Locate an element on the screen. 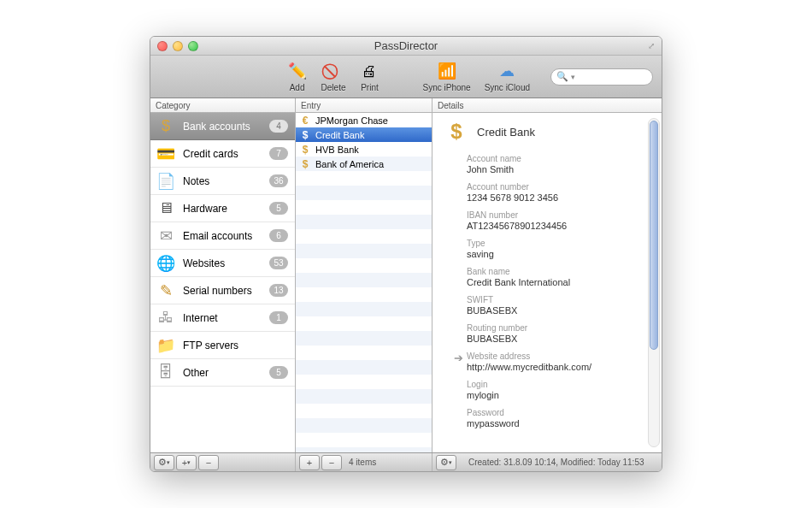 The image size is (812, 508). entry-row: $HVB Bank is located at coordinates (364, 149).